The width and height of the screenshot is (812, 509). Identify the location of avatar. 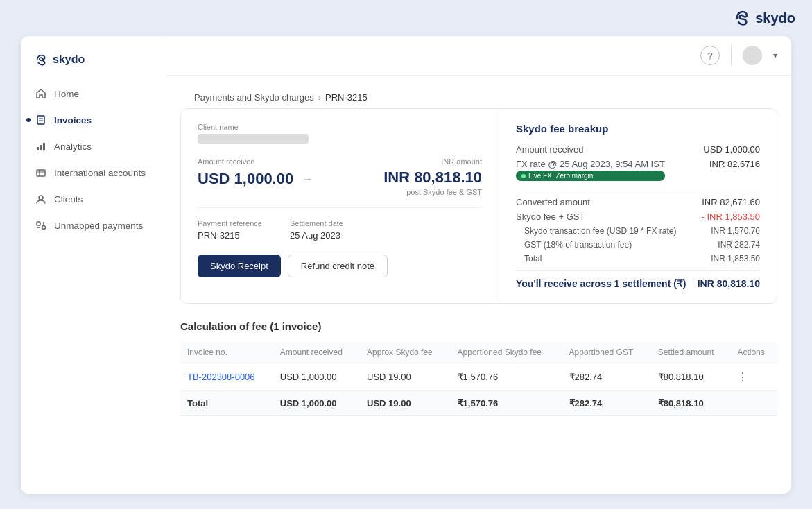
(752, 55).